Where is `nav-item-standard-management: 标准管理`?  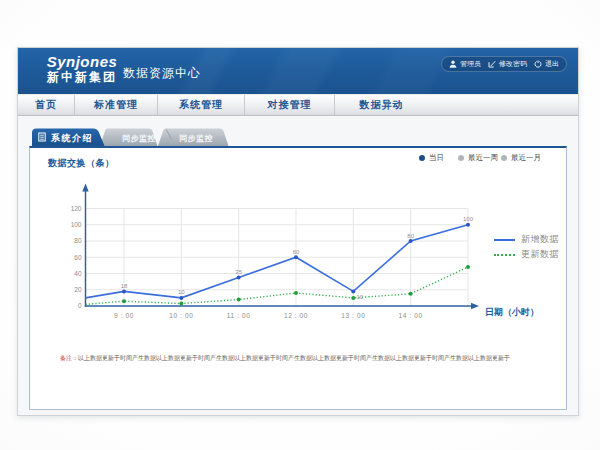
nav-item-standard-management: 标准管理 is located at coordinates (116, 105).